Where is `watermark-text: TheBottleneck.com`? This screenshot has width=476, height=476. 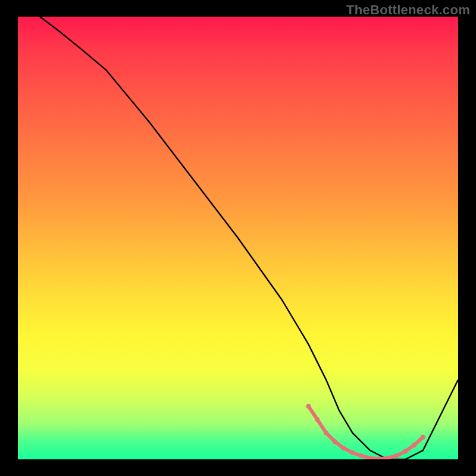
watermark-text: TheBottleneck.com is located at coordinates (408, 10).